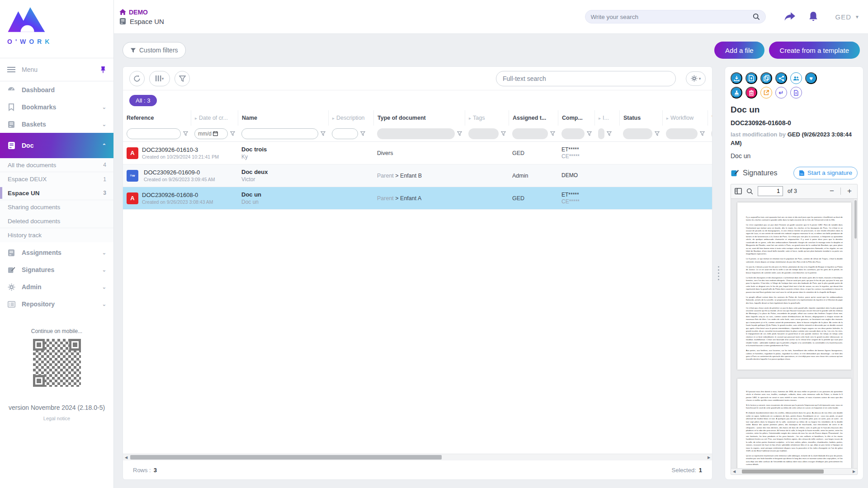 The height and width of the screenshot is (488, 868). What do you see at coordinates (601, 134) in the screenshot?
I see `filter-i-disabled` at bounding box center [601, 134].